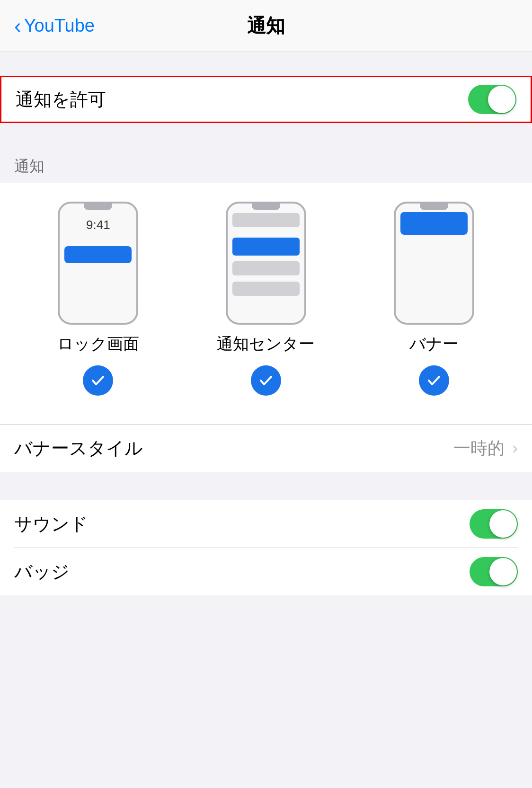 The height and width of the screenshot is (788, 532). What do you see at coordinates (98, 381) in the screenshot?
I see `checkmark-icon` at bounding box center [98, 381].